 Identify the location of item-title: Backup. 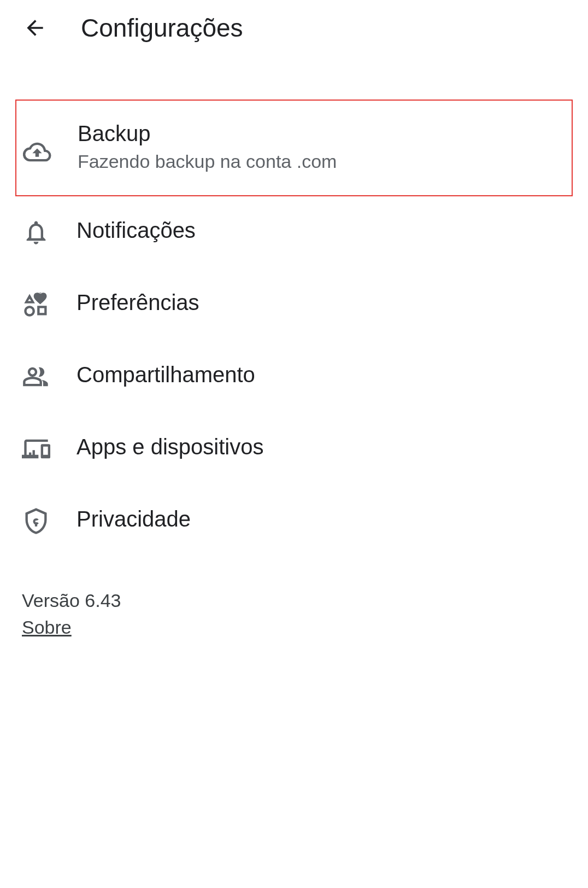
(207, 133).